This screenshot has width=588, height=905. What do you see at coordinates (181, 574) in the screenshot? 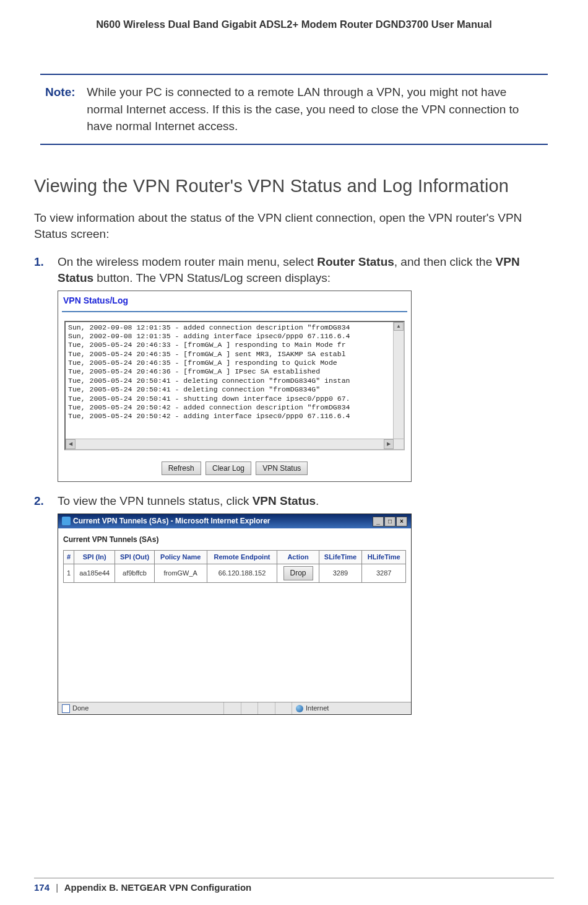
I see `cell-policy: fromGW_A` at bounding box center [181, 574].